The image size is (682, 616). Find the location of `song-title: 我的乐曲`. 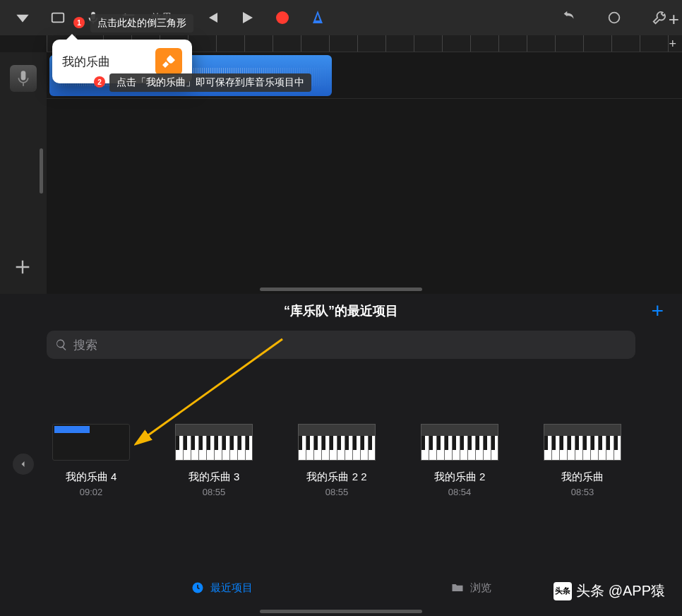

song-title: 我的乐曲 is located at coordinates (86, 62).